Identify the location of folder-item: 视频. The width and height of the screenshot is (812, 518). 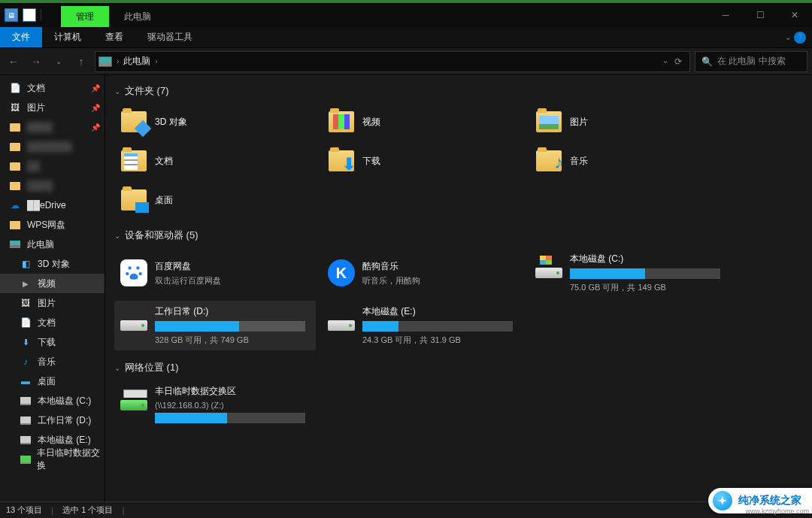
(423, 122).